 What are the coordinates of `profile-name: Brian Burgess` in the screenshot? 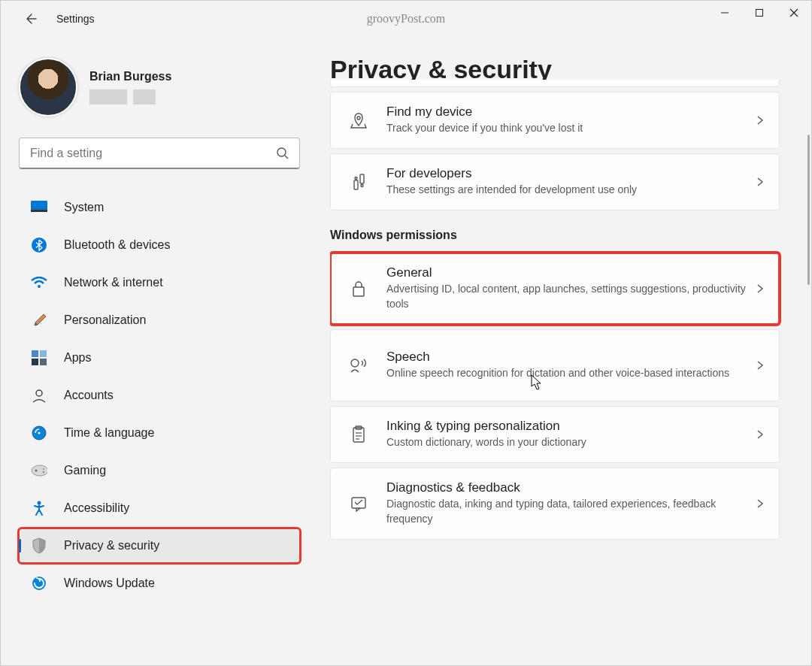 It's located at (131, 77).